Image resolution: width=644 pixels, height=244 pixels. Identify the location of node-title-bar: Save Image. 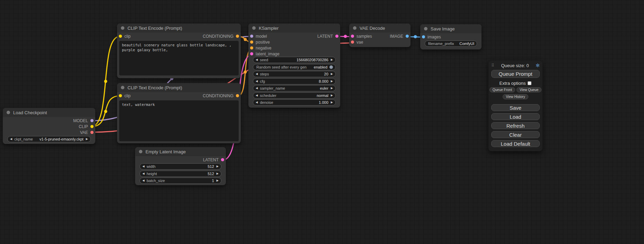
(451, 29).